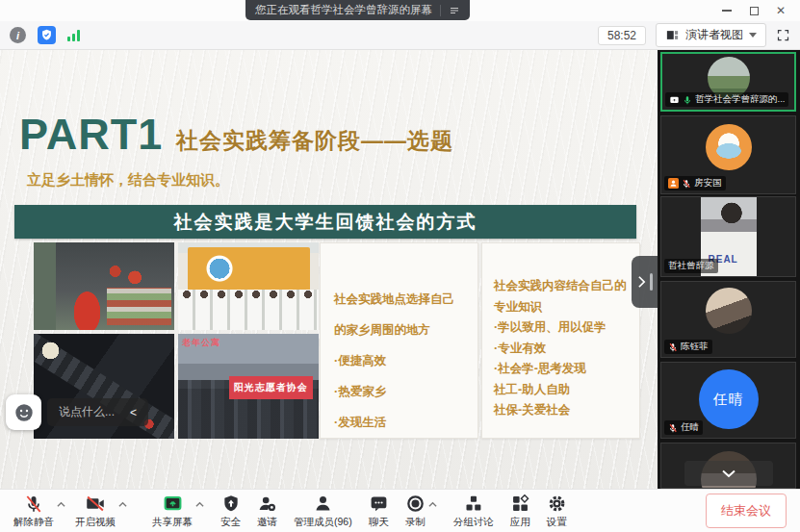 The height and width of the screenshot is (532, 800). I want to click on chat-placeholder: 说点什么..., so click(87, 412).